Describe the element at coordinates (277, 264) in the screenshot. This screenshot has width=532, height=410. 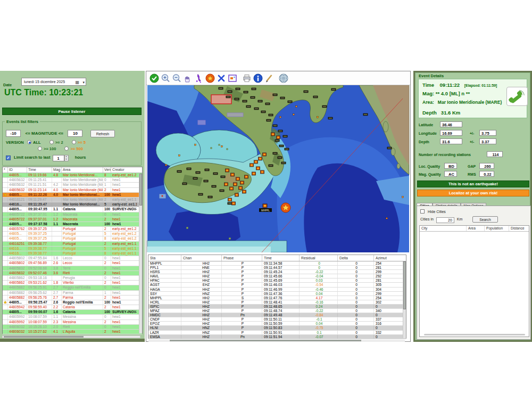
I see `pick-row: MHPPLHH2P09:11:34.5800254` at that location.